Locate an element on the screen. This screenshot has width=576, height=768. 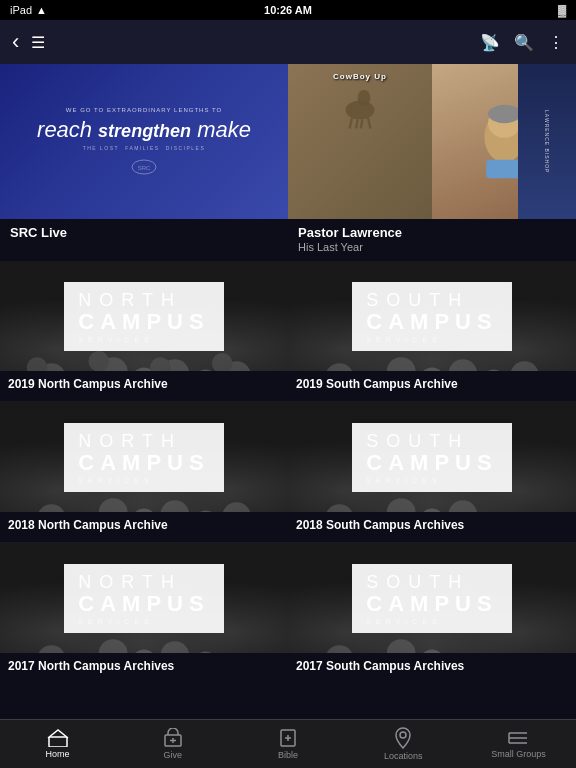
menu-button: ☰ is located at coordinates (38, 42).